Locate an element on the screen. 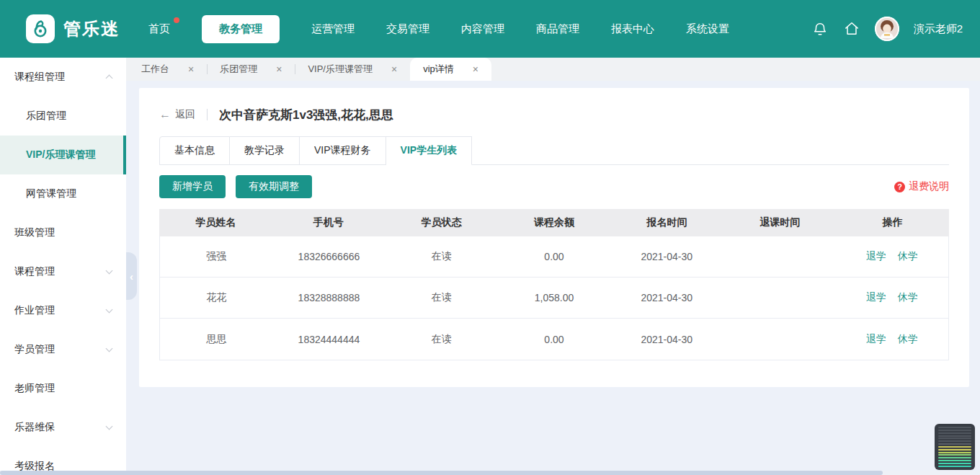 The height and width of the screenshot is (475, 980). nav-item: 报表中心 is located at coordinates (633, 29).